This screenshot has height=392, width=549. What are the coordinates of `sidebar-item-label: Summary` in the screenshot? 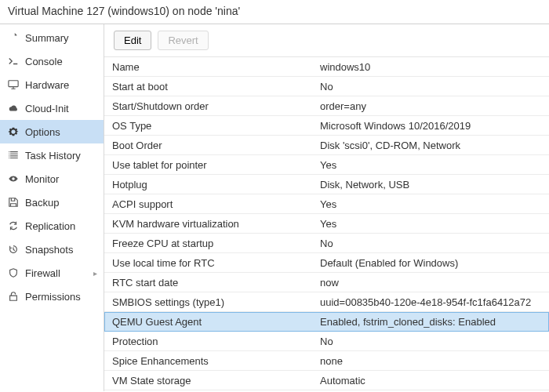 It's located at (61, 38).